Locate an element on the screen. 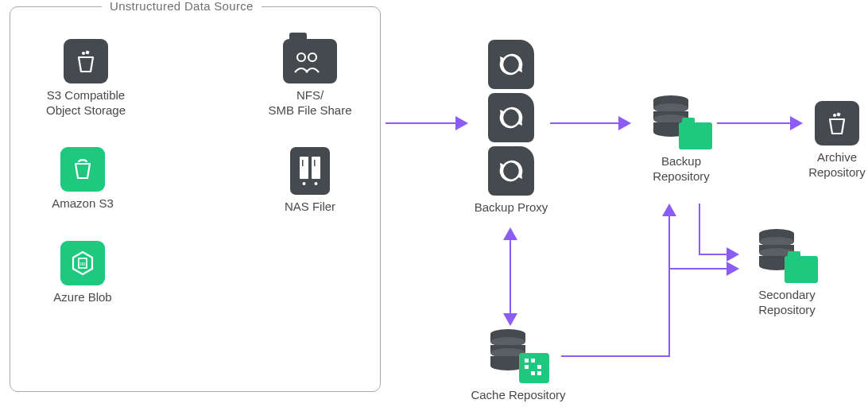  node-label: BackupRepository is located at coordinates (681, 169).